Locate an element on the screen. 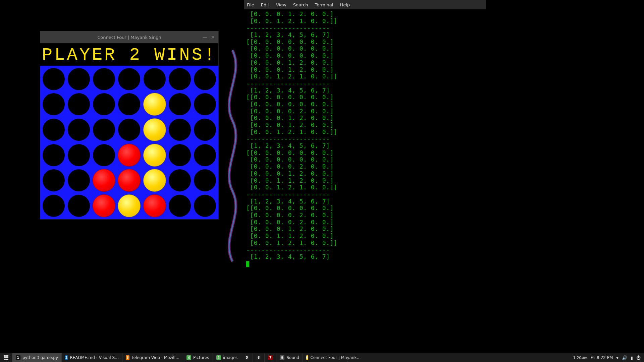  taskbar-item: 7 is located at coordinates (270, 358).